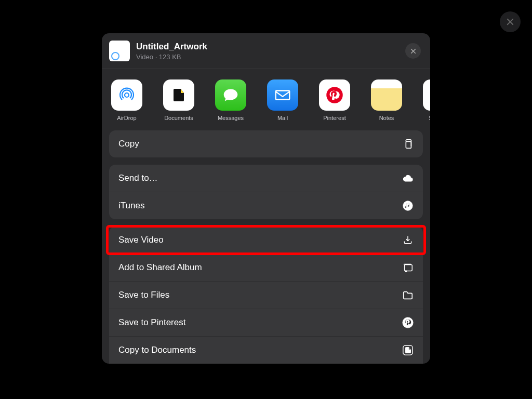  I want to click on app-label: Documents, so click(179, 118).